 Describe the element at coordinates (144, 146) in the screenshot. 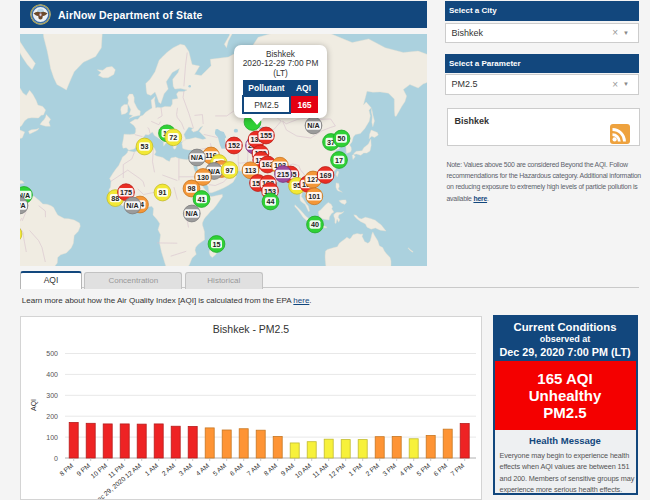

I see `svg-text: 53` at that location.